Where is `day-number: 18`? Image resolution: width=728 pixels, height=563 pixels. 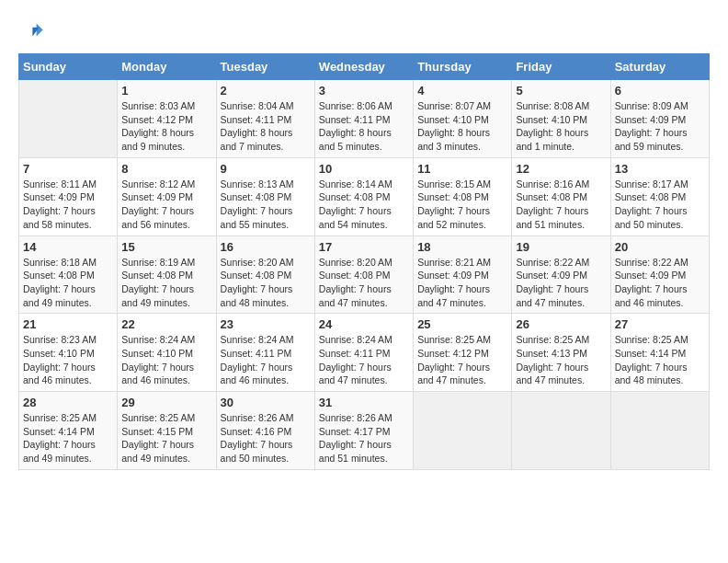 day-number: 18 is located at coordinates (462, 247).